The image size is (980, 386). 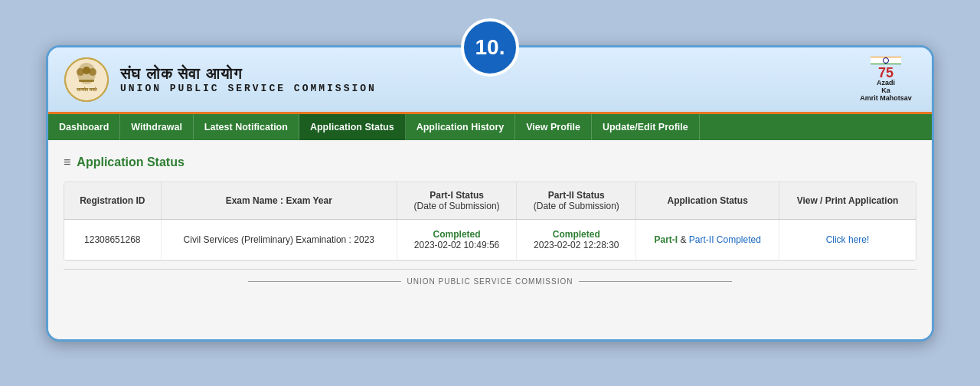 What do you see at coordinates (490, 201) in the screenshot?
I see `table-header-row: Registration ID Exam Name : Exam Year Pa…` at bounding box center [490, 201].